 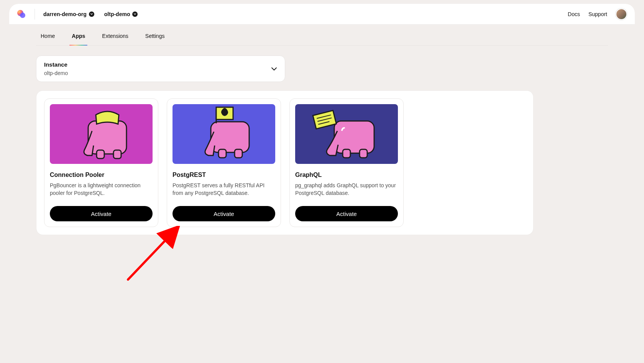 What do you see at coordinates (115, 39) in the screenshot?
I see `tab-extensions: Extensions` at bounding box center [115, 39].